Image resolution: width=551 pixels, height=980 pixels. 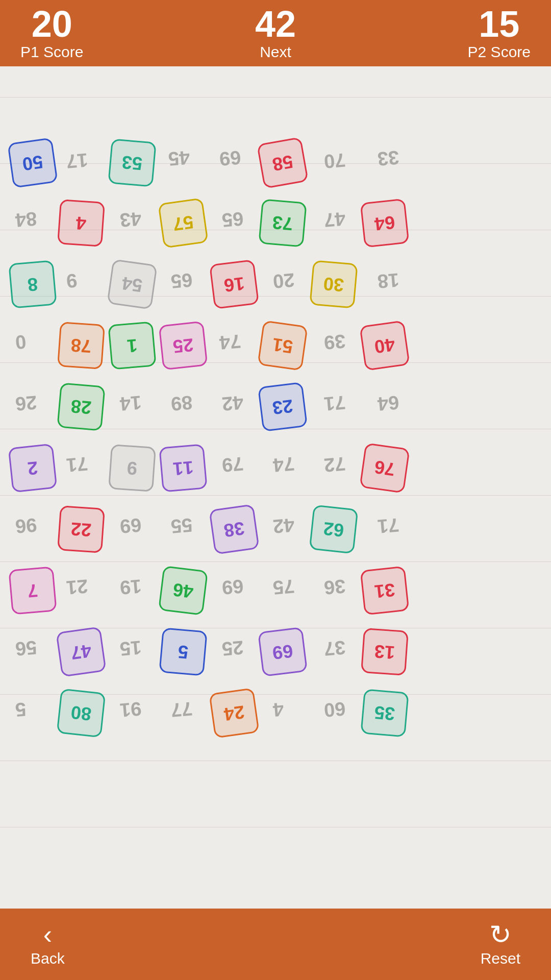 I want to click on tile-28: 47, so click(x=81, y=651).